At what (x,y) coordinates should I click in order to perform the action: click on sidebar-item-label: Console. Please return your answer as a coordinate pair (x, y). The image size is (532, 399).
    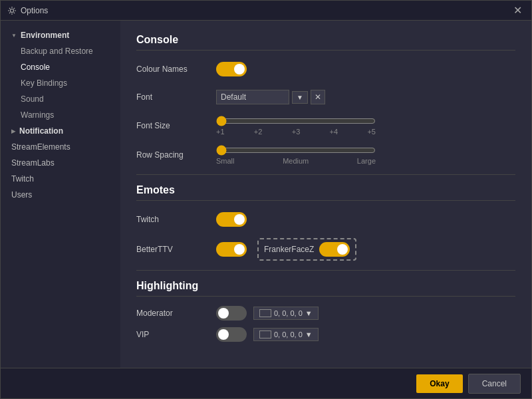
    Looking at the image, I should click on (35, 67).